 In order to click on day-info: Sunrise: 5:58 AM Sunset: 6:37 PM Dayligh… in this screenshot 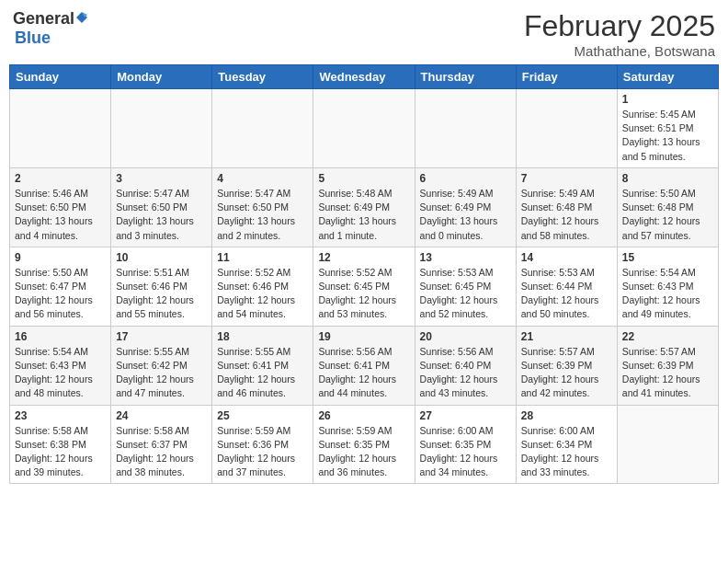, I will do `click(162, 453)`.